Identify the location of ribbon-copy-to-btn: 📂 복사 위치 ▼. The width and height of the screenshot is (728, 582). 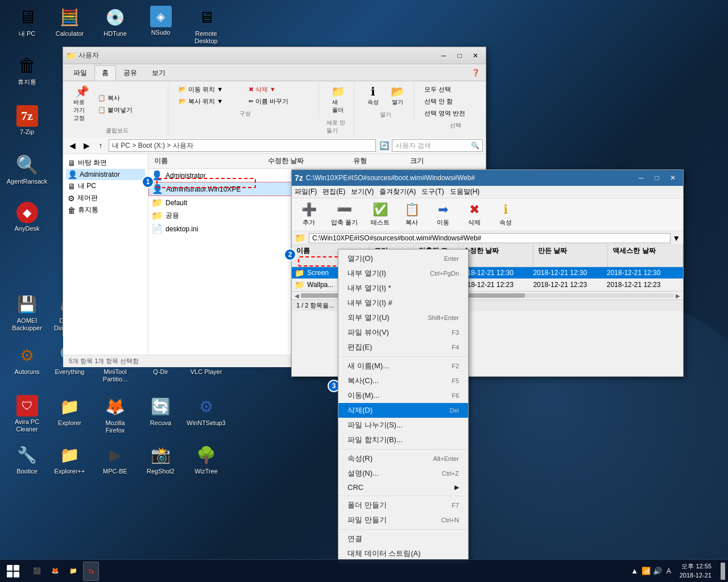
(210, 101).